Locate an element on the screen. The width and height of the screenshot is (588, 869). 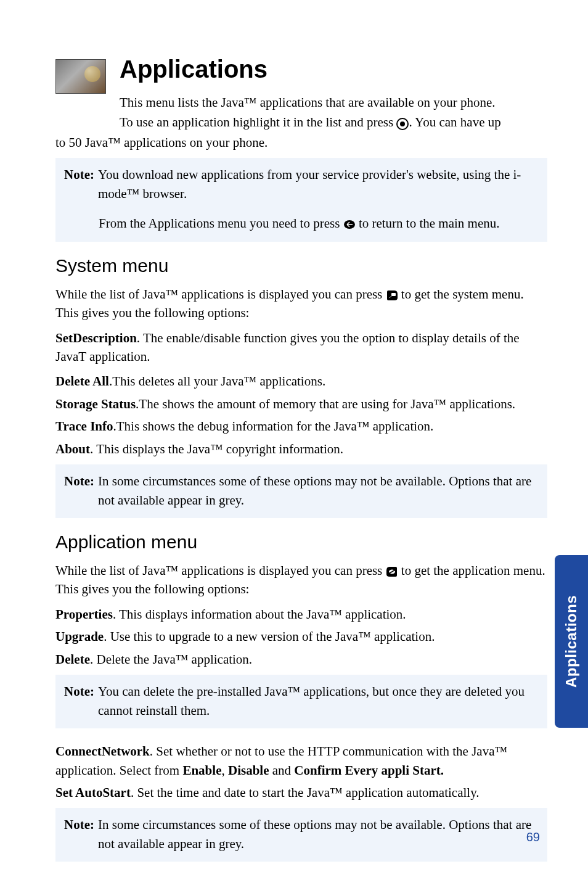
delete-label: Delete is located at coordinates (73, 659).